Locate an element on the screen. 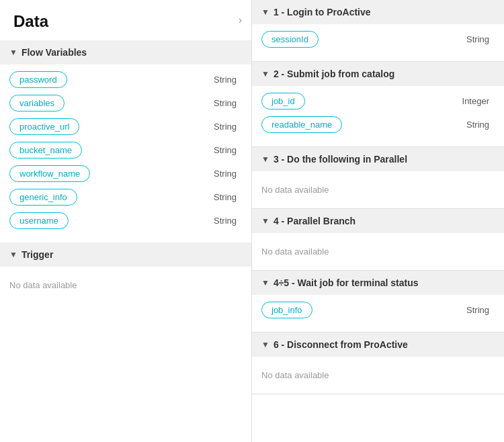 This screenshot has width=504, height=442. variable-row: password String is located at coordinates (126, 79).